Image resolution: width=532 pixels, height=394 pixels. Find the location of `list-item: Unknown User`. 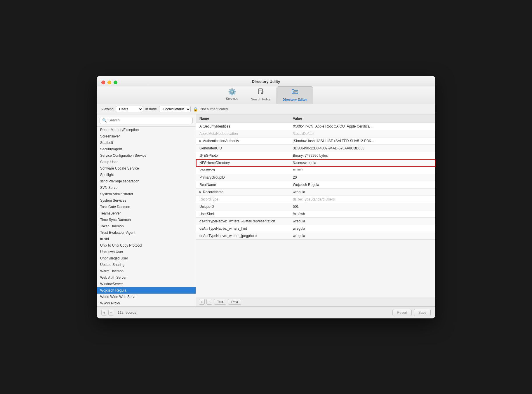

list-item: Unknown User is located at coordinates (146, 252).